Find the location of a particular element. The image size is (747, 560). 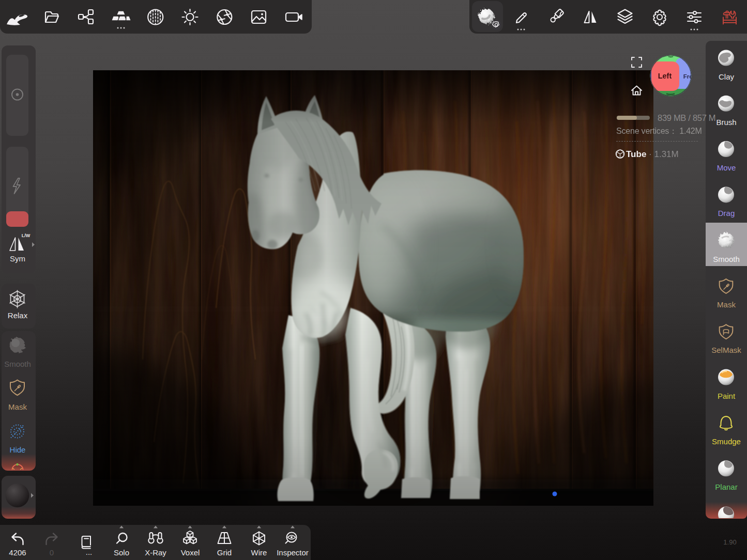

svg-text: Left is located at coordinates (665, 76).